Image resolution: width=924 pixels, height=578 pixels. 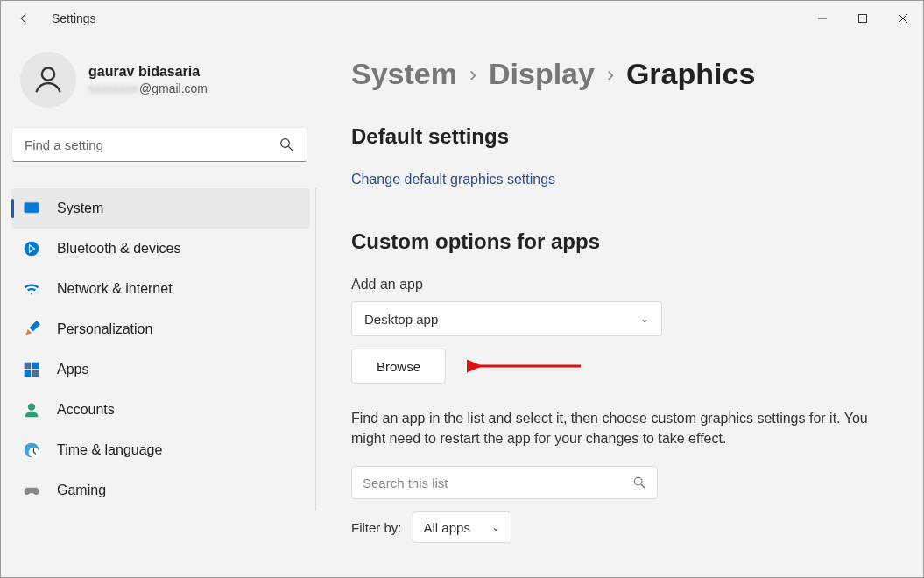 I want to click on sidebar-item-label: Accounts, so click(x=86, y=410).